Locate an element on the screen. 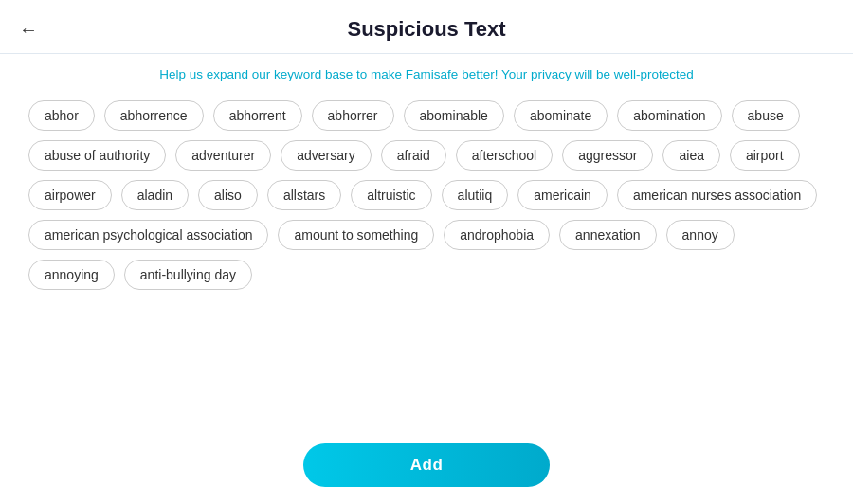 The width and height of the screenshot is (853, 504). tag-item: abominate is located at coordinates (561, 116).